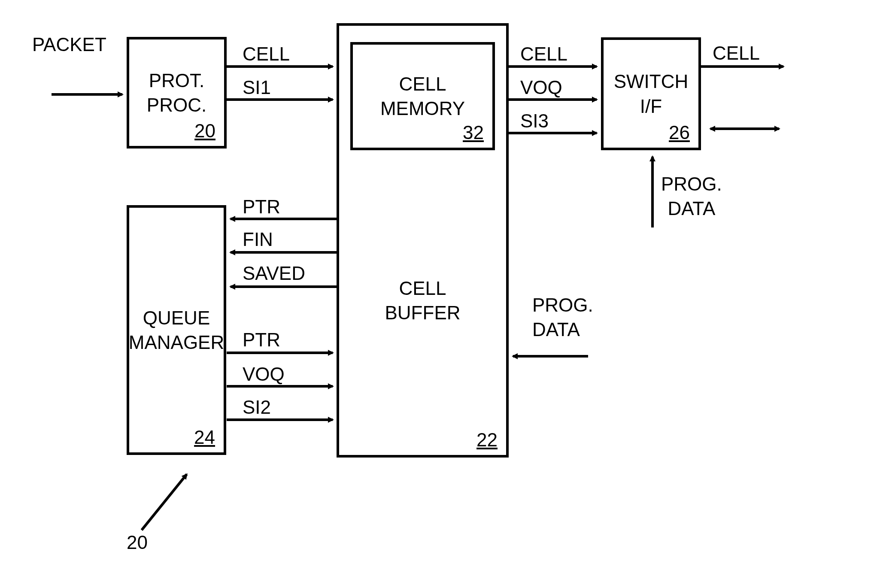  I want to click on ptr-bottom-label: PTR, so click(261, 340).